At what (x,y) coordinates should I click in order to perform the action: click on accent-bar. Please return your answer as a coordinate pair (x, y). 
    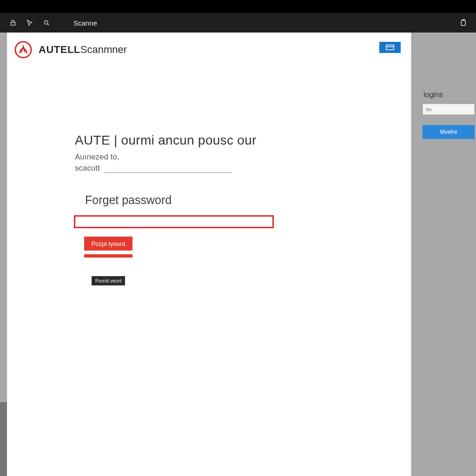
    Looking at the image, I should click on (108, 256).